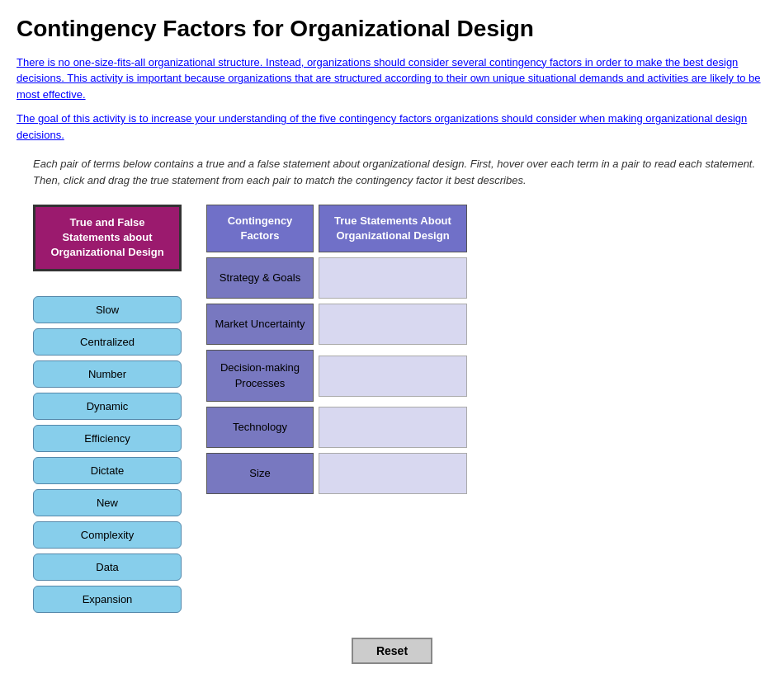  What do you see at coordinates (107, 470) in the screenshot?
I see `drag-item: Dictate` at bounding box center [107, 470].